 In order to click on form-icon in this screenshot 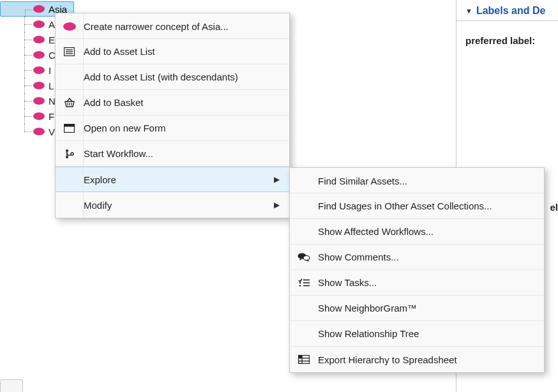, I will do `click(70, 128)`.